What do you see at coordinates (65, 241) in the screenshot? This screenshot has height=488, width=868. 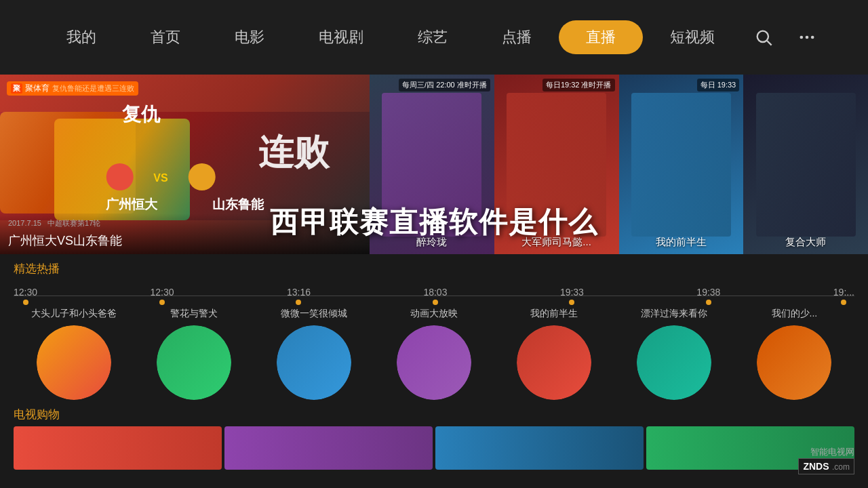 I see `hero-main-title: 广州恒大VS山东鲁能` at bounding box center [65, 241].